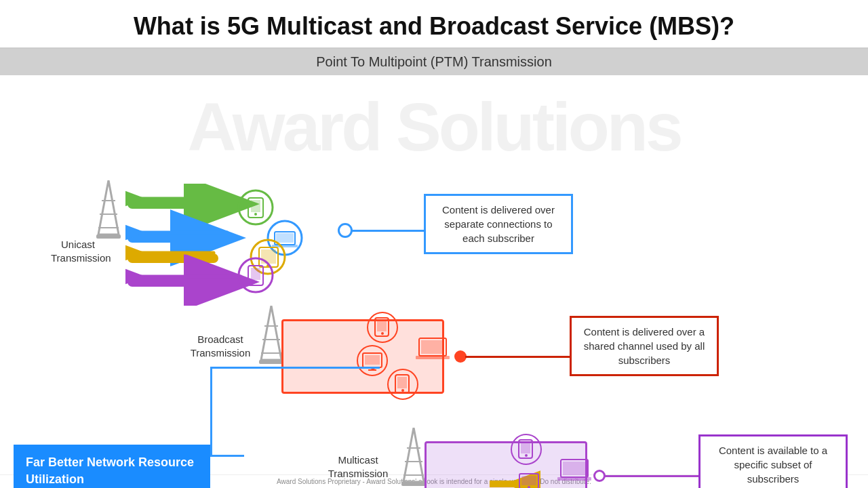  What do you see at coordinates (358, 466) in the screenshot?
I see `multicast-label: MulticastTransmission` at bounding box center [358, 466].